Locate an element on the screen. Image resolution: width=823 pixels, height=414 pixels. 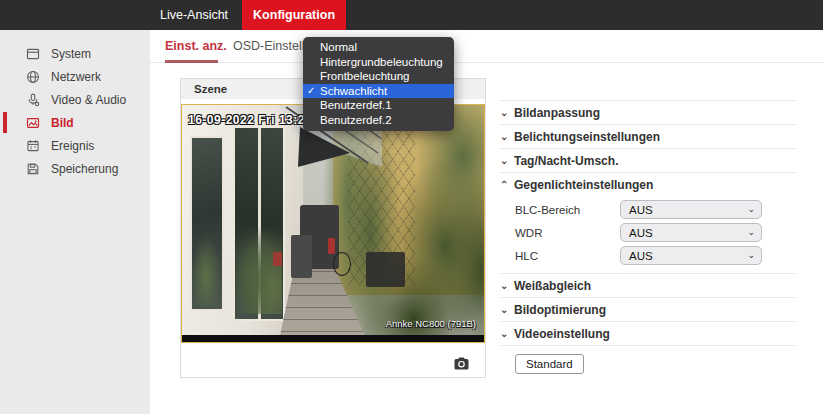
sidebar-item-bild: Bild is located at coordinates (75, 122).